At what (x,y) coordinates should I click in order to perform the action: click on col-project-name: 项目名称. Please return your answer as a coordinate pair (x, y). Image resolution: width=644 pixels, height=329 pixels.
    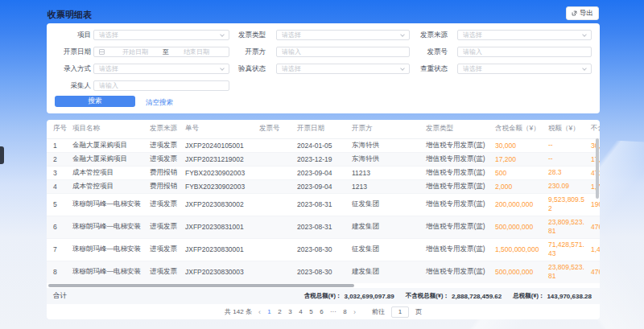
    Looking at the image, I should click on (106, 129).